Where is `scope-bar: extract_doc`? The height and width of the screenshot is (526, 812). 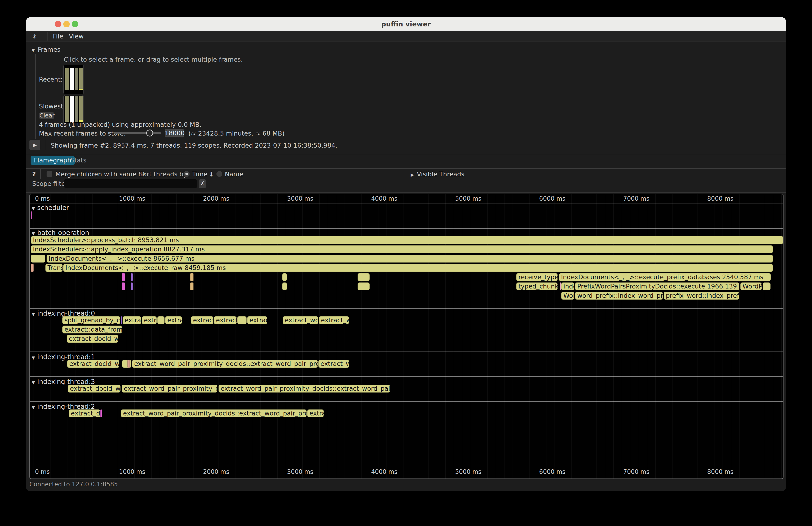
scope-bar: extract_doc is located at coordinates (85, 413).